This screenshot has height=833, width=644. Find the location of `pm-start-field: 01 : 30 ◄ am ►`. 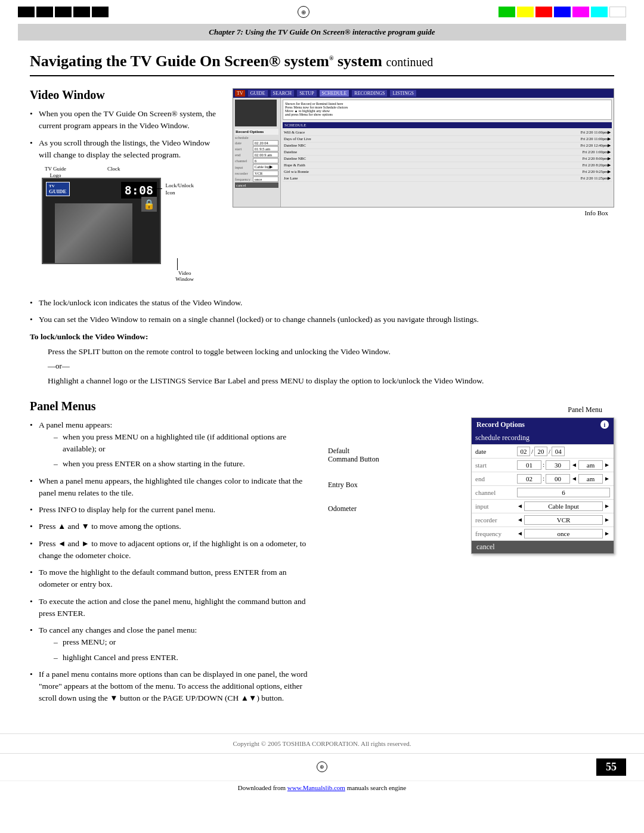

pm-start-field: 01 : 30 ◄ am ► is located at coordinates (564, 465).